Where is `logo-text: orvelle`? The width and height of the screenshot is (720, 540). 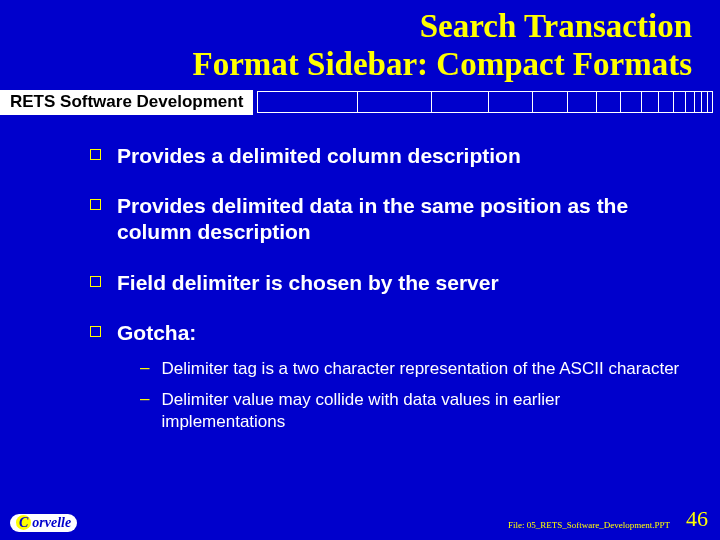 logo-text: orvelle is located at coordinates (52, 522).